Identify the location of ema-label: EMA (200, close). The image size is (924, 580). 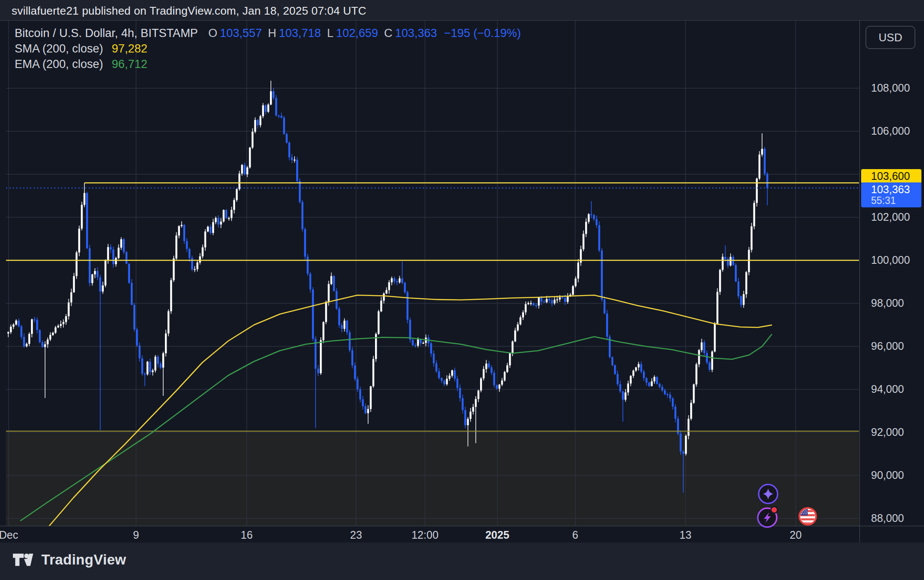
(59, 65).